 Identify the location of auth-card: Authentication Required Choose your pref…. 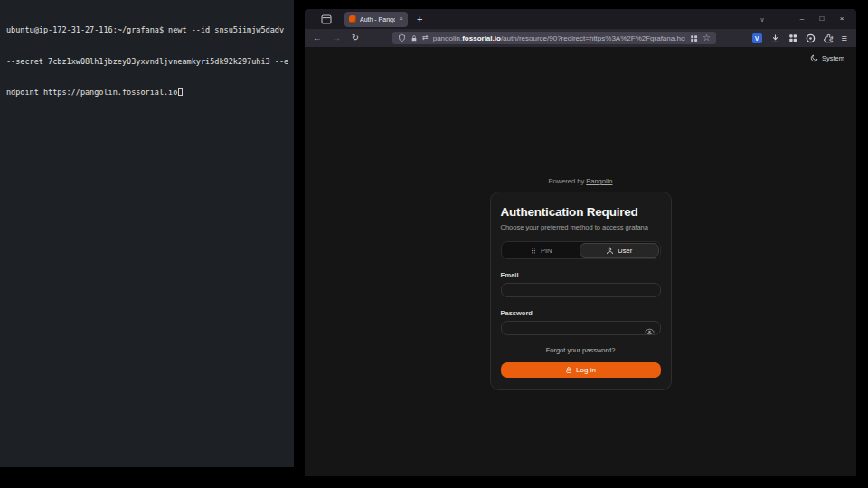
(580, 291).